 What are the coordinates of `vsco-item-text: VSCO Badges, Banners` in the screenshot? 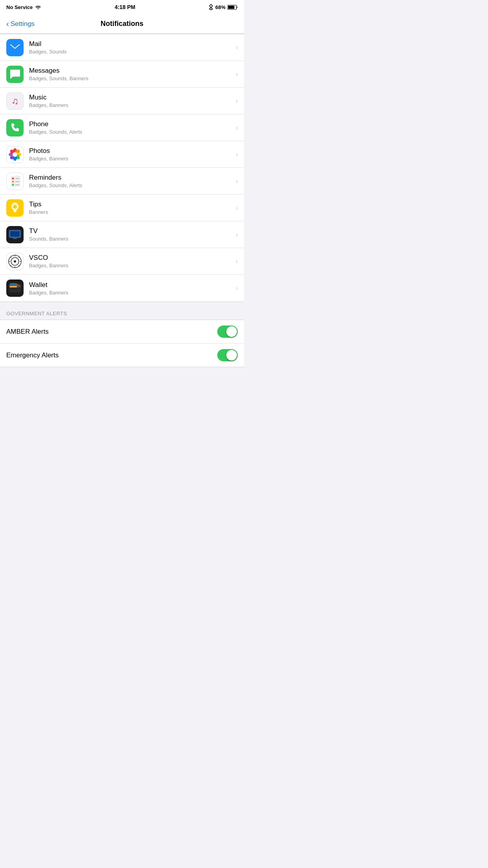 It's located at (131, 261).